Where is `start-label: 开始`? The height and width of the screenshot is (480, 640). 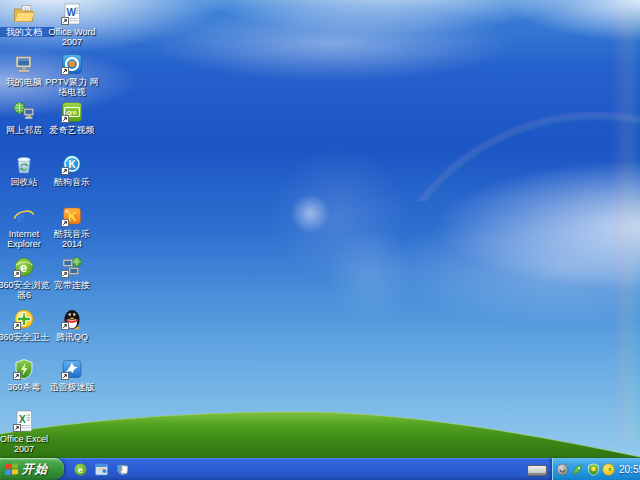
start-label: 开始 is located at coordinates (35, 470).